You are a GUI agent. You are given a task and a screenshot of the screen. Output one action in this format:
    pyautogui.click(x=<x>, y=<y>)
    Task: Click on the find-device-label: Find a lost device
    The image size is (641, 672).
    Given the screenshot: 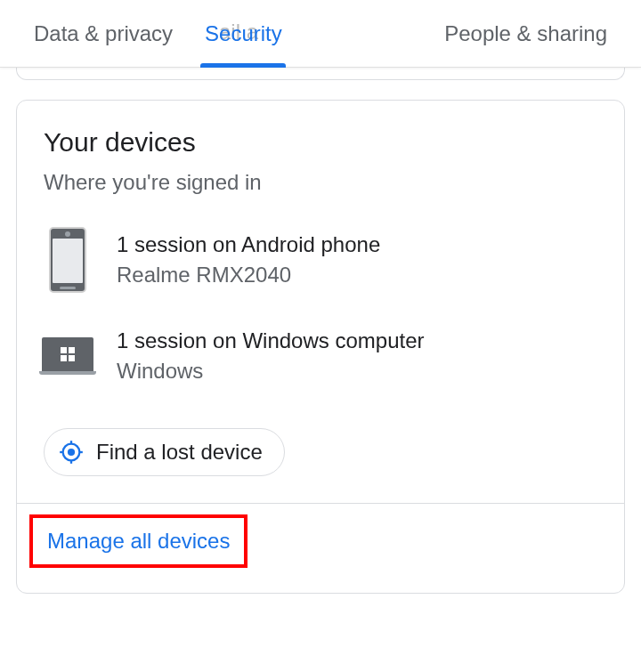 What is the action you would take?
    pyautogui.click(x=180, y=452)
    